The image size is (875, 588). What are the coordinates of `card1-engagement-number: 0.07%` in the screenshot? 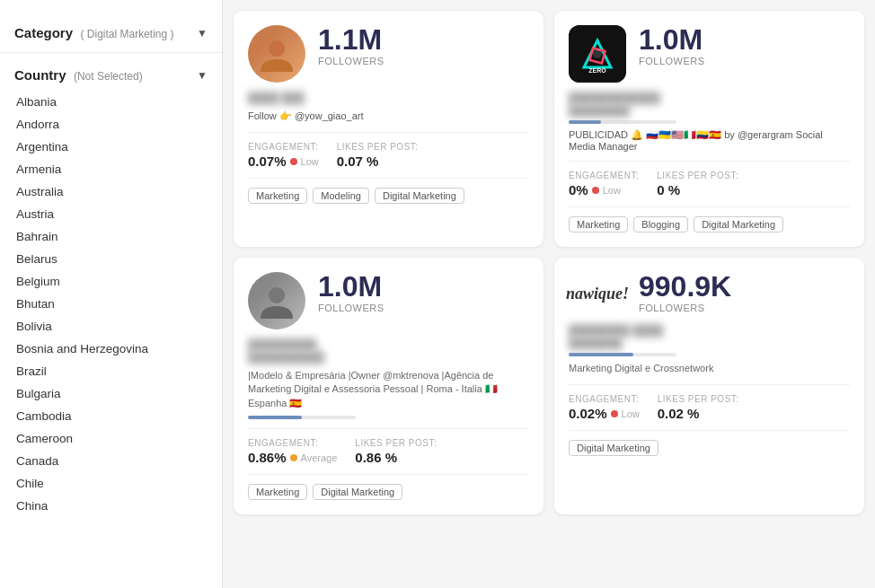 It's located at (268, 162).